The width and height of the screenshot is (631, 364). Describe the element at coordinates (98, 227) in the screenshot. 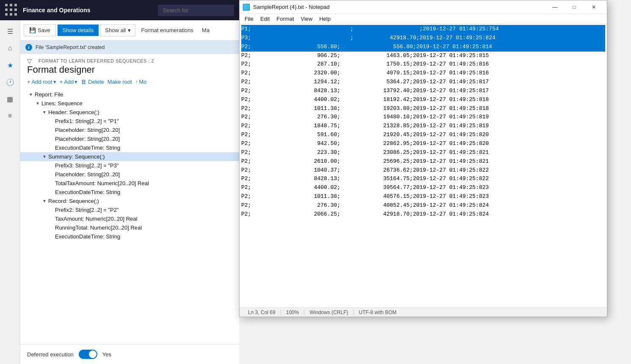

I see `tree-node-label: RunningTotal: Numeric[20..20] Real` at that location.